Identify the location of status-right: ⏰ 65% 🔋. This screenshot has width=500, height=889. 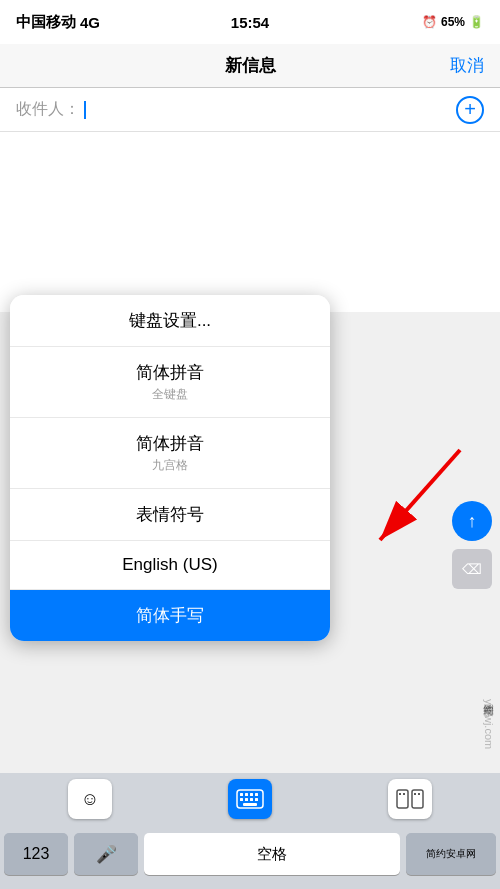
(453, 22).